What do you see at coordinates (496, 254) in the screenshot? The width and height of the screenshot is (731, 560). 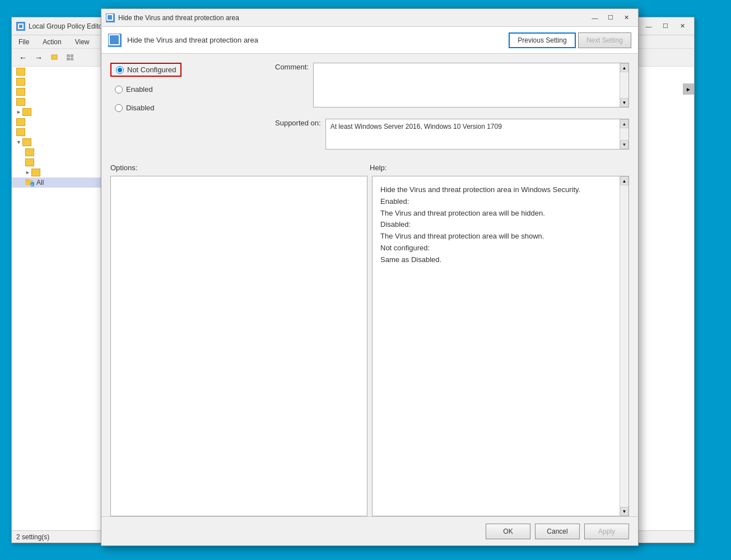 I see `help-text-not-configured: Not configured: Same as Disabled.` at bounding box center [496, 254].